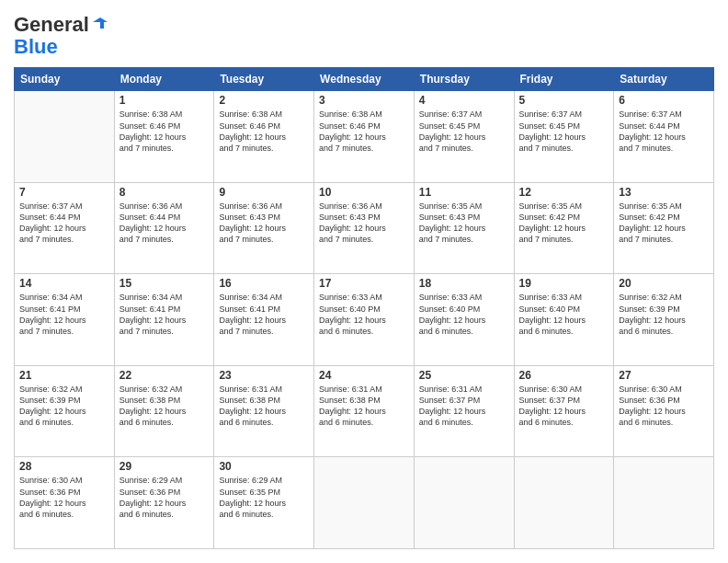  I want to click on day-number: 25, so click(464, 375).